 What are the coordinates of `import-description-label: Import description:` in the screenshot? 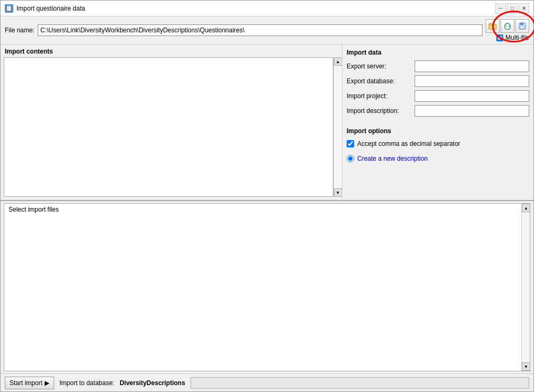 It's located at (378, 111).